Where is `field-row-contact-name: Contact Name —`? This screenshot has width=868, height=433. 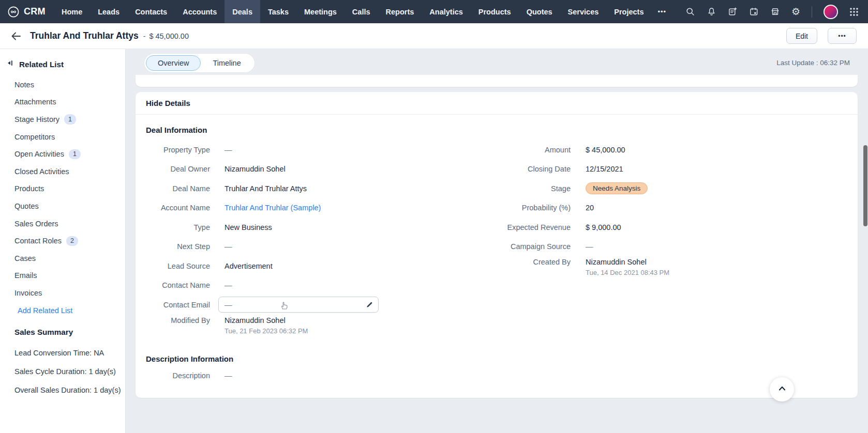
field-row-contact-name: Contact Name — is located at coordinates (317, 286).